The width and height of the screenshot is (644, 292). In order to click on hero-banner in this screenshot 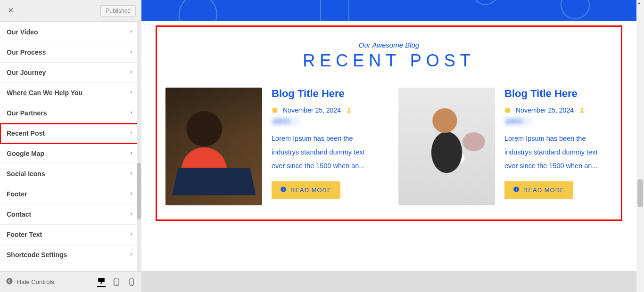, I will do `click(389, 10)`.